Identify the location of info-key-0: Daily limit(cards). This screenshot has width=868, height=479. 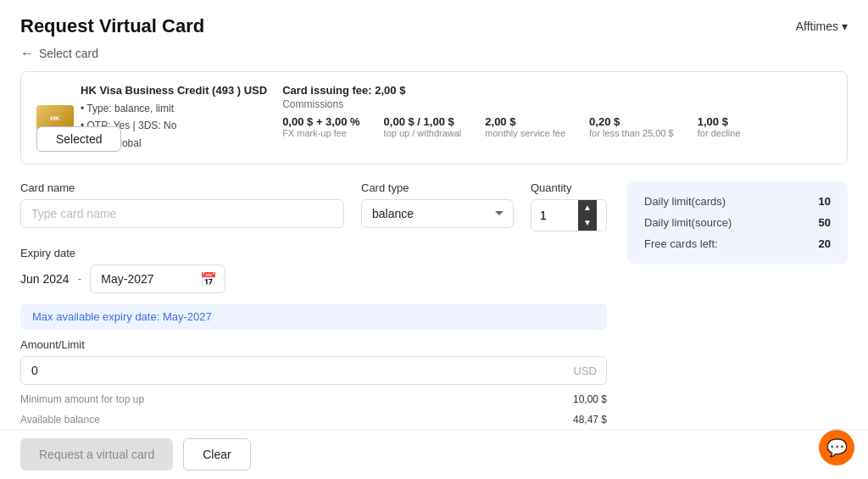
(685, 202).